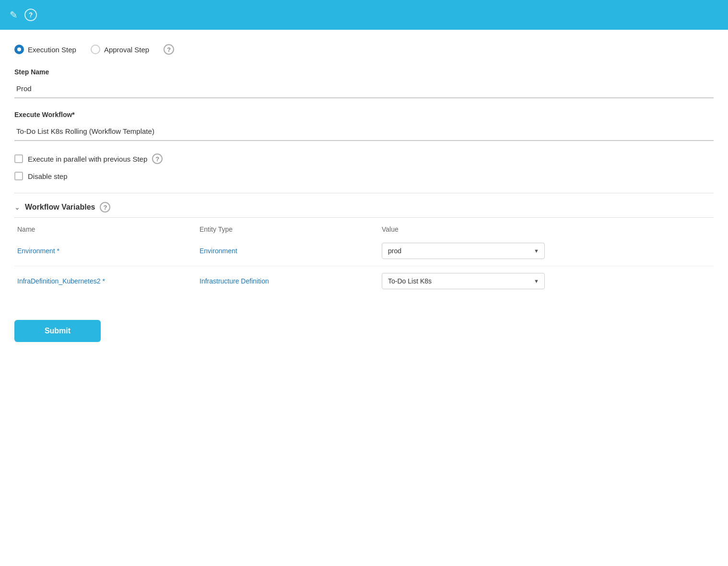  Describe the element at coordinates (108, 281) in the screenshot. I see `var-name-infra: InfraDefinition_Kubernetes2 *` at that location.